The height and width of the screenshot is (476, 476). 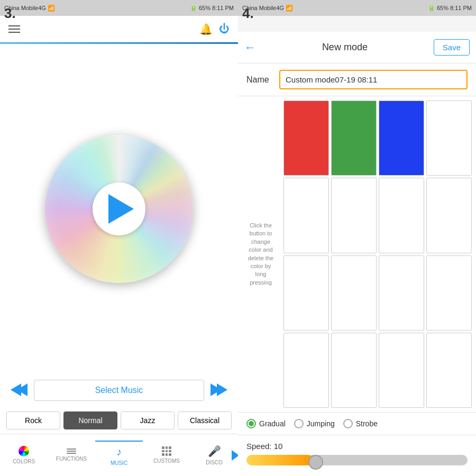 I want to click on nav-customs-label: CUSTOMS, so click(x=167, y=461).